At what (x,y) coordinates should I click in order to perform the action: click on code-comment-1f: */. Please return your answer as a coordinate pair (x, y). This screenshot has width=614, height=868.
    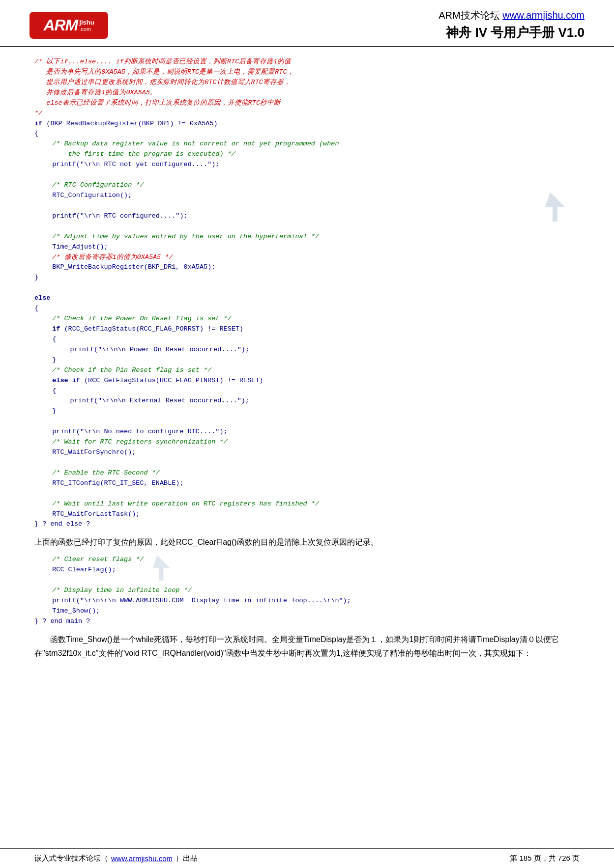
    Looking at the image, I should click on (307, 114).